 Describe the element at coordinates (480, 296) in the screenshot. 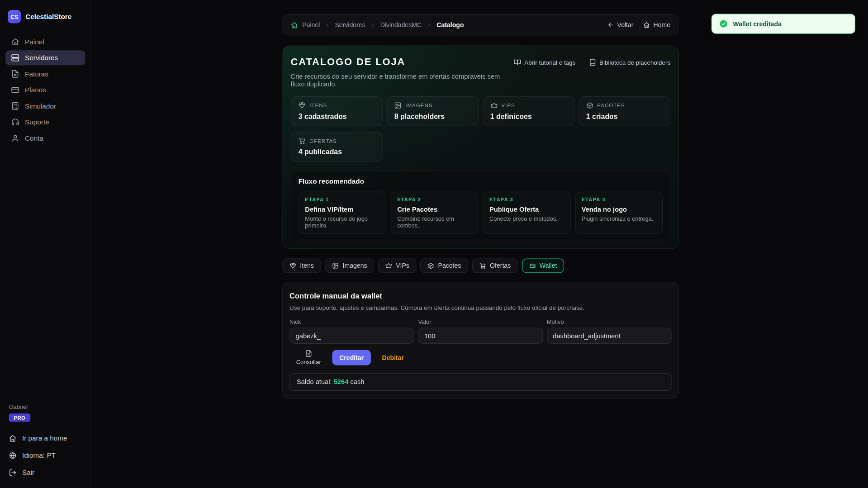

I see `wallet-title: Controle manual da wallet` at that location.